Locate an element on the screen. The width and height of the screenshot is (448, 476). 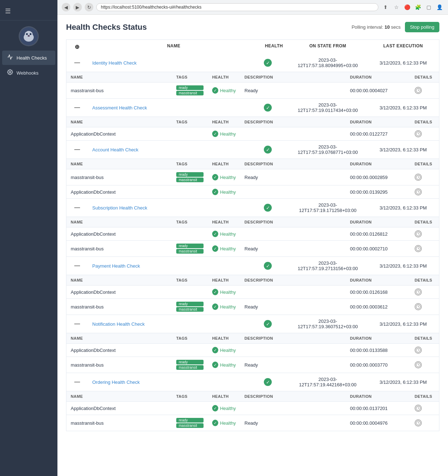
sub-col-header-4: DURATION is located at coordinates (378, 338).